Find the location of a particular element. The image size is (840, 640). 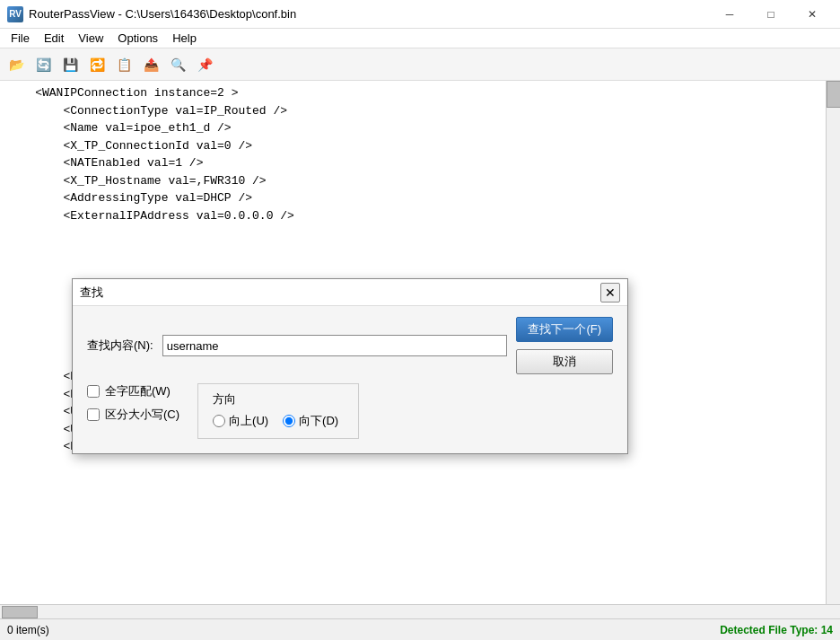

up-radio is located at coordinates (219, 421).